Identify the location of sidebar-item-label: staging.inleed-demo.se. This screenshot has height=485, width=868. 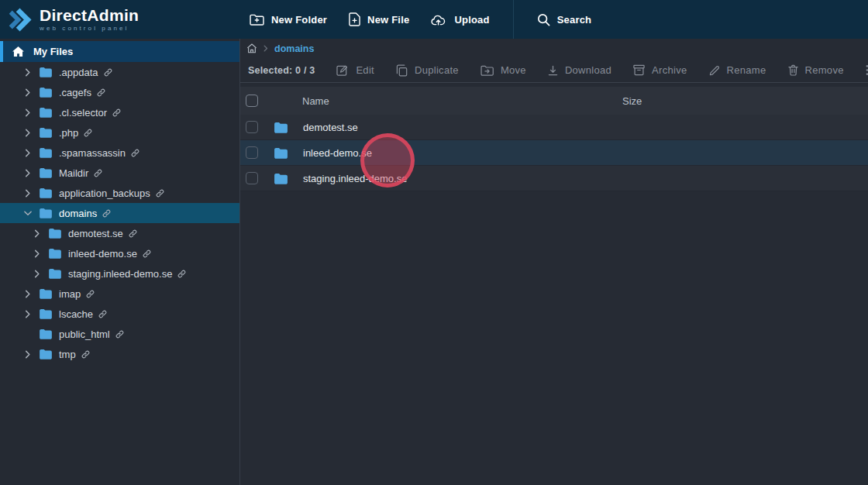
(120, 274).